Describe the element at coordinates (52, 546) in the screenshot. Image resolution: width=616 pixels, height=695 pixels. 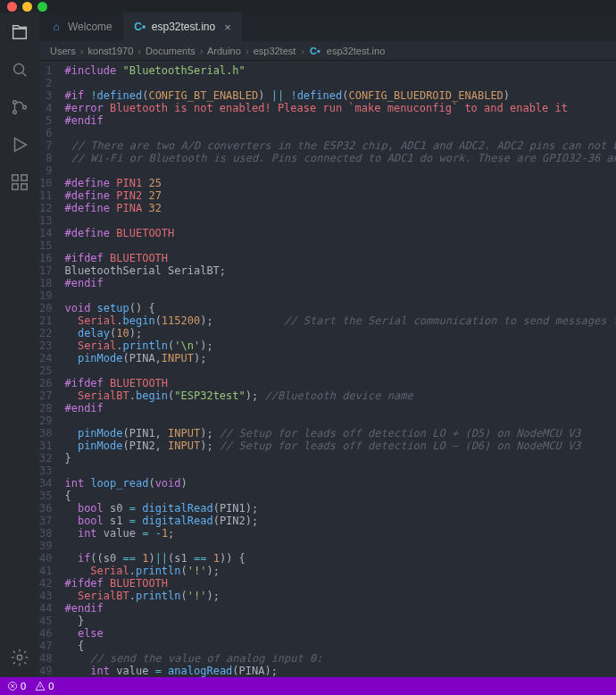
I see `line-number: 39` at that location.